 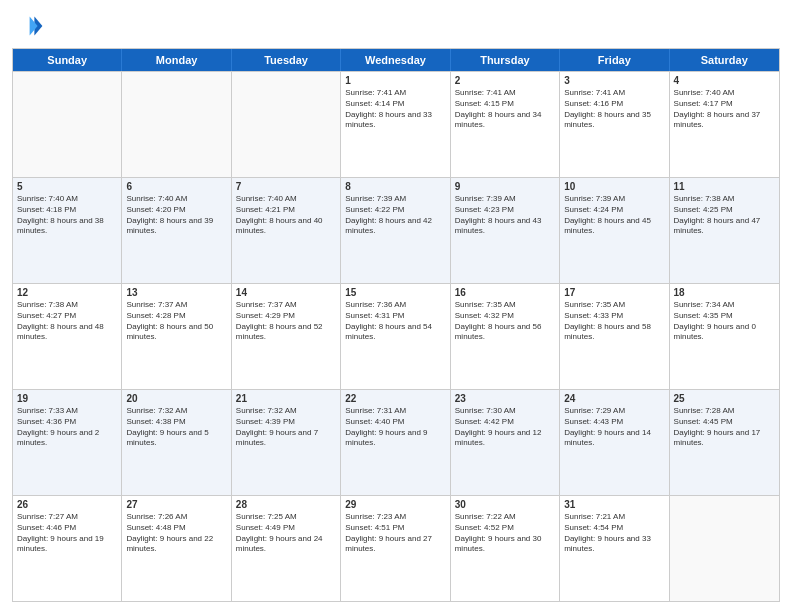 What do you see at coordinates (396, 26) in the screenshot?
I see `header` at bounding box center [396, 26].